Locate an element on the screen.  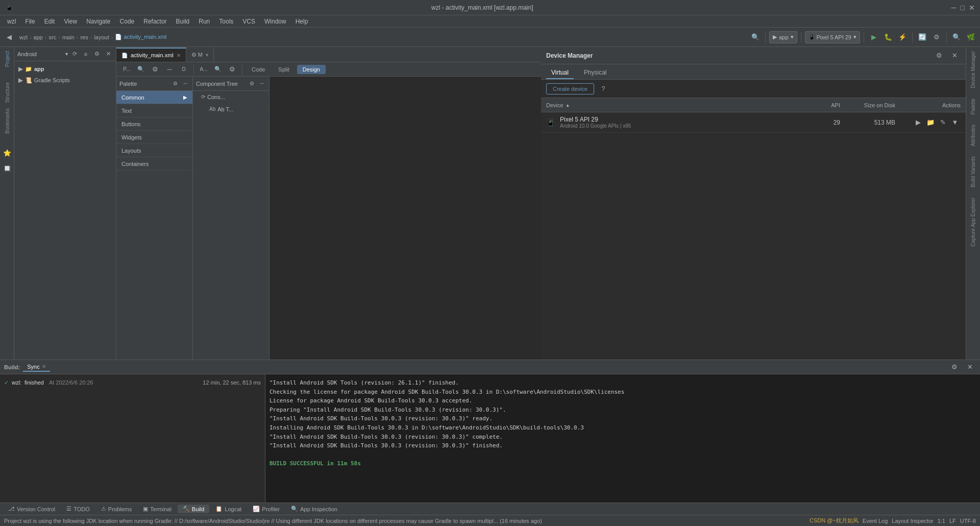
toolbar-search-btn: 🔍 is located at coordinates (755, 37).